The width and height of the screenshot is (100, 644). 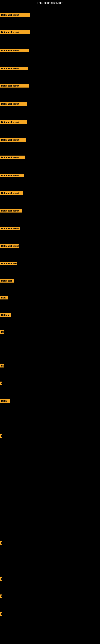 What do you see at coordinates (7, 281) in the screenshot?
I see `bottleneck-result-badge: Bottleneck` at bounding box center [7, 281].